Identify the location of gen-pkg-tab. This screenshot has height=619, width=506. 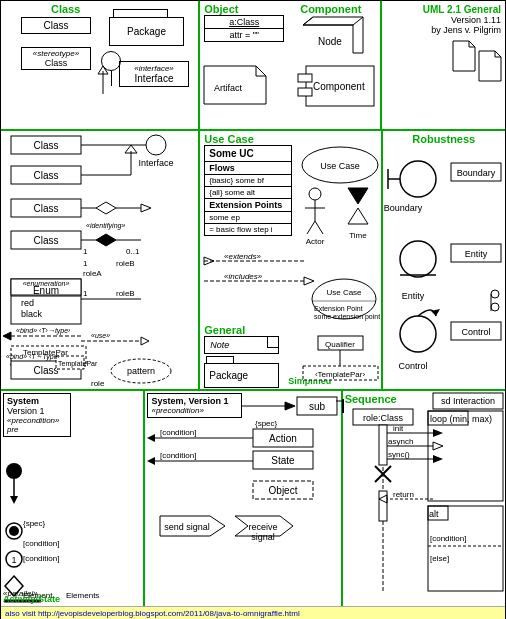
(220, 360).